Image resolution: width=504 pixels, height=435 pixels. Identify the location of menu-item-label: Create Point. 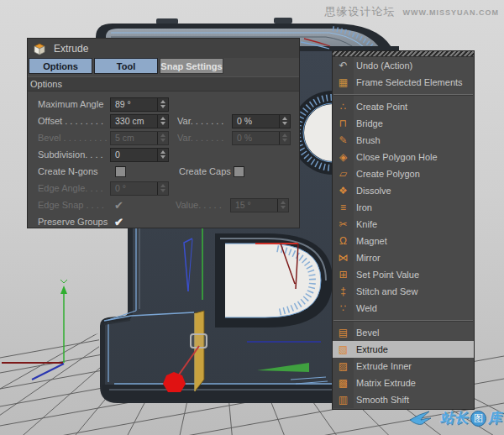
(381, 107).